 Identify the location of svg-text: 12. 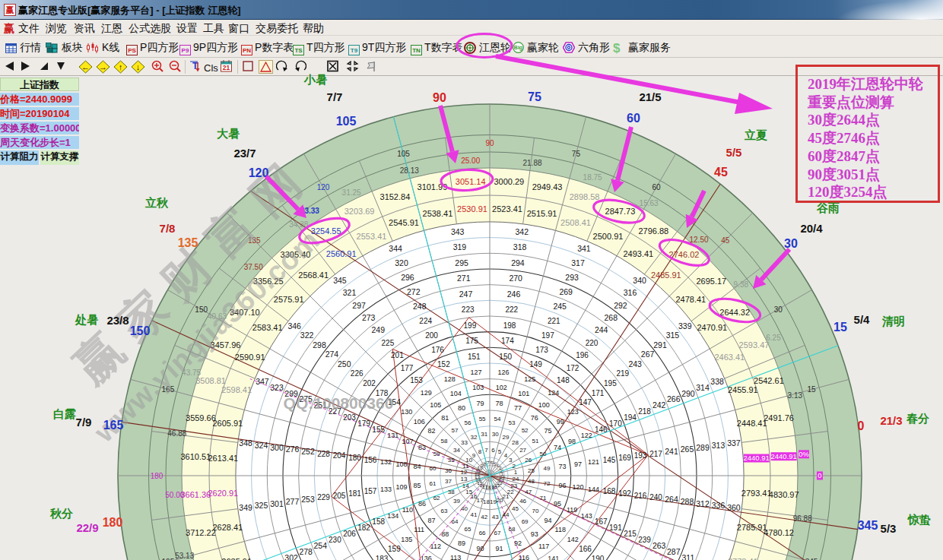
(464, 473).